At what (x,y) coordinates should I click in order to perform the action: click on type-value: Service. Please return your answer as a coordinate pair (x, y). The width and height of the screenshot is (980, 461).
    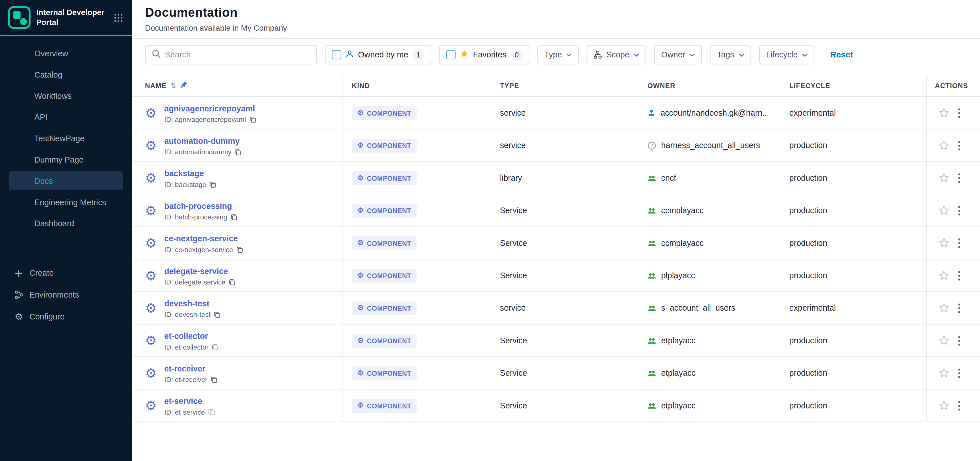
    Looking at the image, I should click on (514, 373).